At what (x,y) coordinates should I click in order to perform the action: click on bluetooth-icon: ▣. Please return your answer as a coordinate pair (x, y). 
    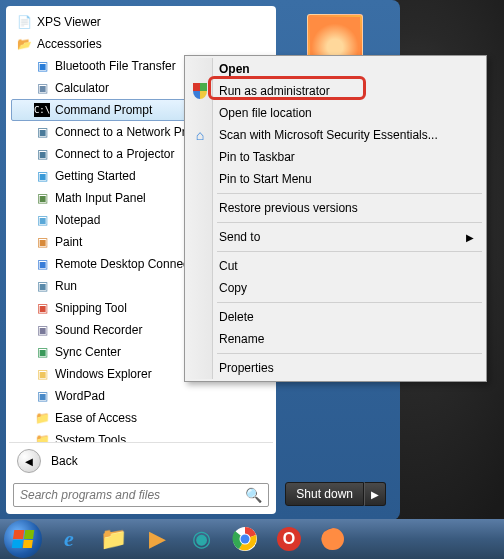
    Looking at the image, I should click on (42, 66).